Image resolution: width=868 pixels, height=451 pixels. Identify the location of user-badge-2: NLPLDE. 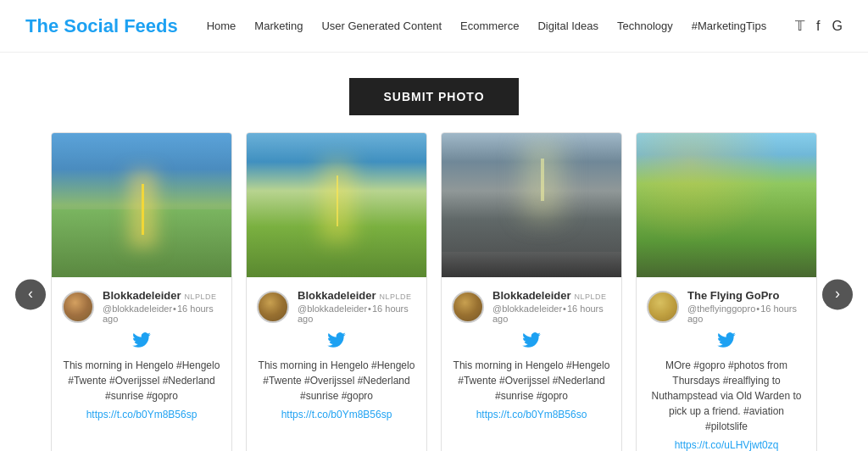
(396, 297).